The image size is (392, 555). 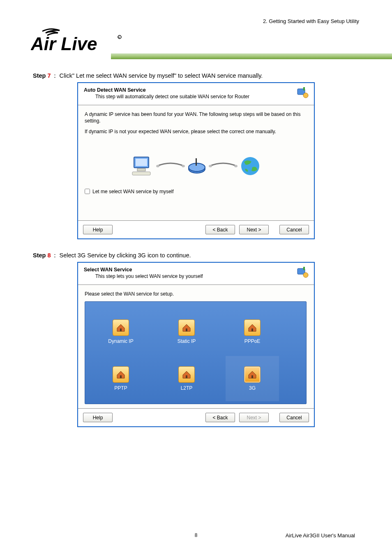 I want to click on dialog2-title: Select WAN Service, so click(x=196, y=270).